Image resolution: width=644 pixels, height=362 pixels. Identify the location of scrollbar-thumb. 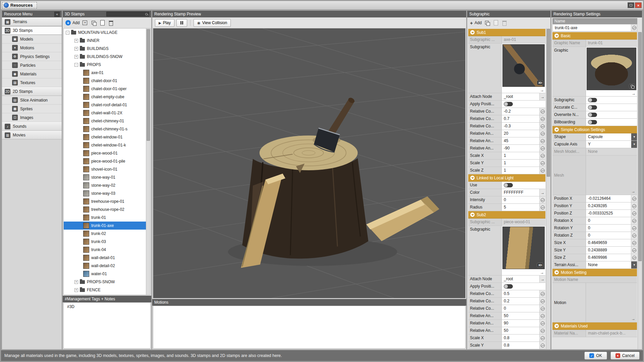
(640, 147).